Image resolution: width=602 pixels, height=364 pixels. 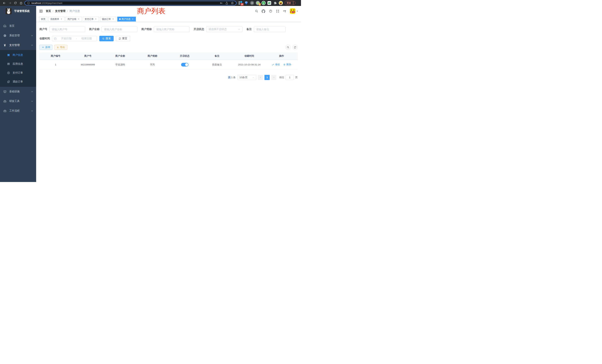 I want to click on sidebar-item-dev-tools: 研发工具, so click(x=18, y=101).